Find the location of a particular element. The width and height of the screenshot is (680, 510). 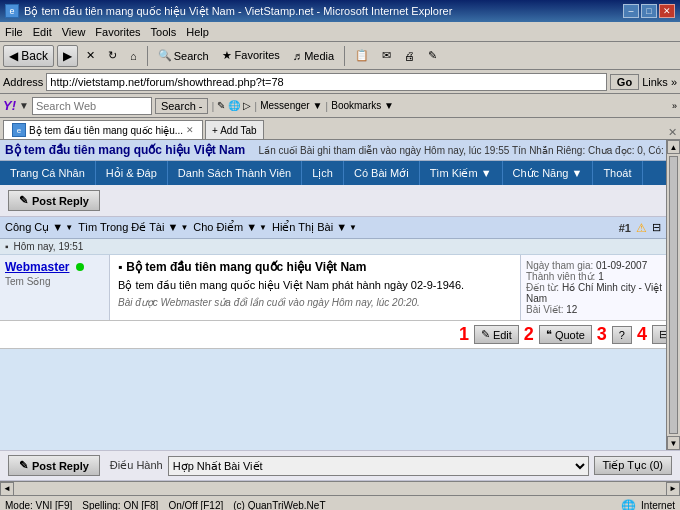

report-icon: ⊟ is located at coordinates (656, 228).